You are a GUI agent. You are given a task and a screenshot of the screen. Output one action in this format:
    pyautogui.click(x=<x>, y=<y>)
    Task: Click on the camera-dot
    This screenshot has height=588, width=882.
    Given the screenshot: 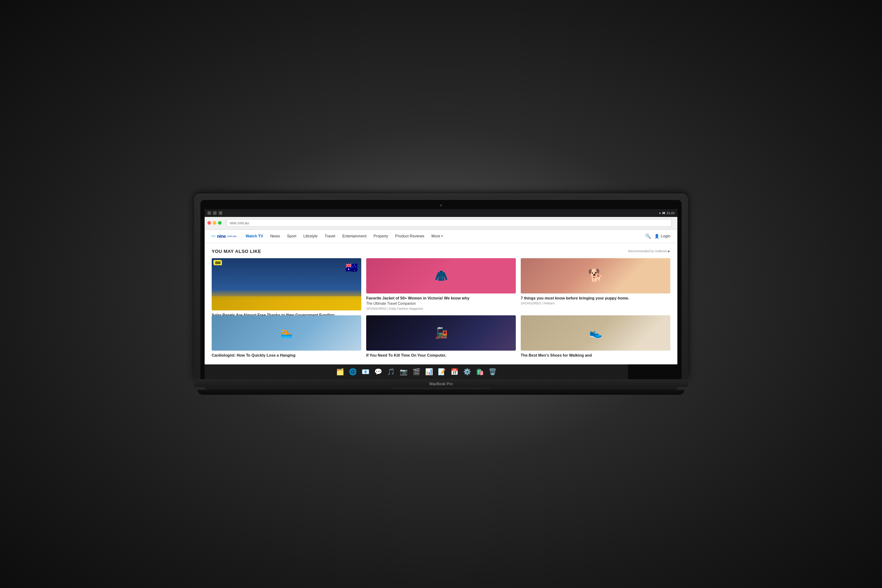 What is the action you would take?
    pyautogui.click(x=441, y=206)
    